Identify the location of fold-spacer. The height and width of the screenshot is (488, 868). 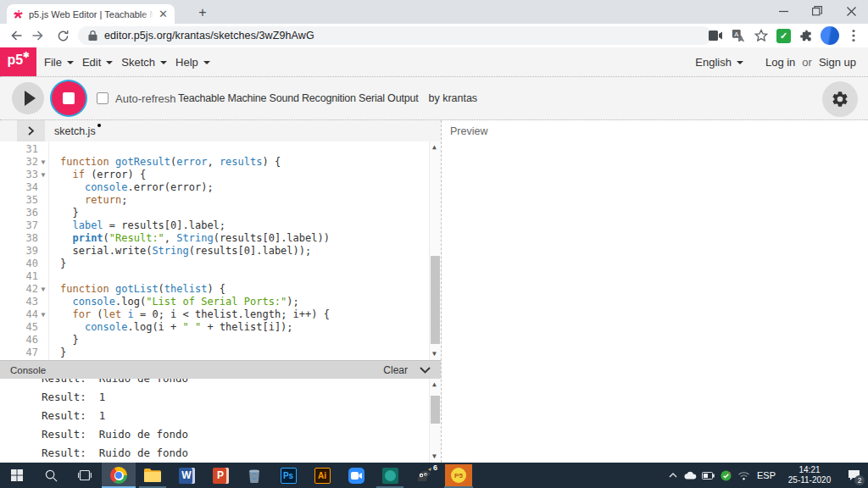
(43, 264).